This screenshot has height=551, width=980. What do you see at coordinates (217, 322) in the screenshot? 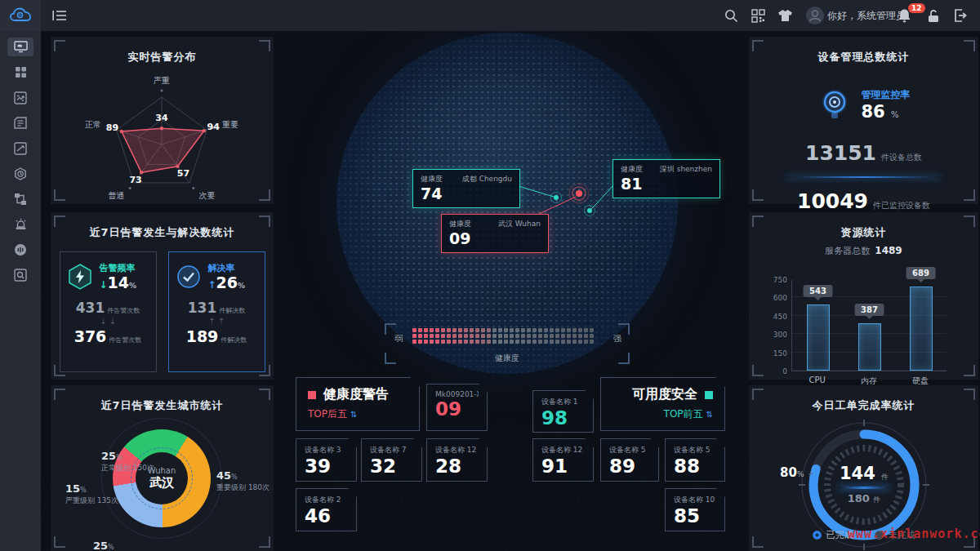
I see `mini-up-arrows-icon: ⇡ ⇡` at bounding box center [217, 322].